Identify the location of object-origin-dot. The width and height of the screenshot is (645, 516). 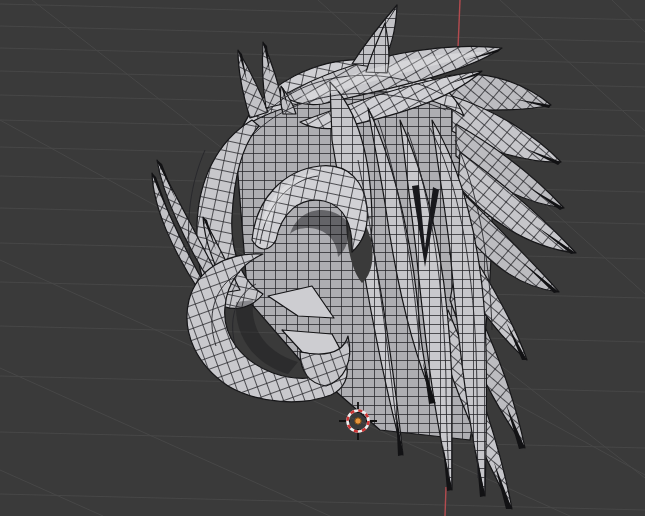
(358, 421).